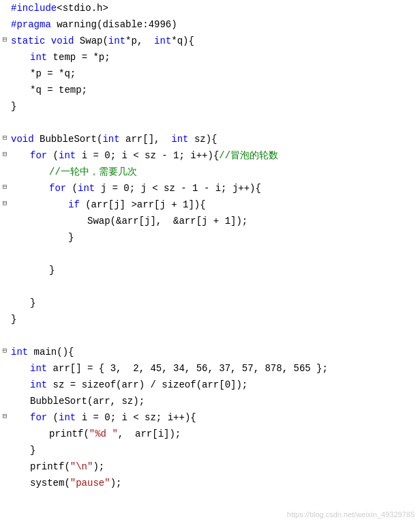  I want to click on code-text: Swap(&arr[j], &arr[j + 1]);, so click(215, 221).